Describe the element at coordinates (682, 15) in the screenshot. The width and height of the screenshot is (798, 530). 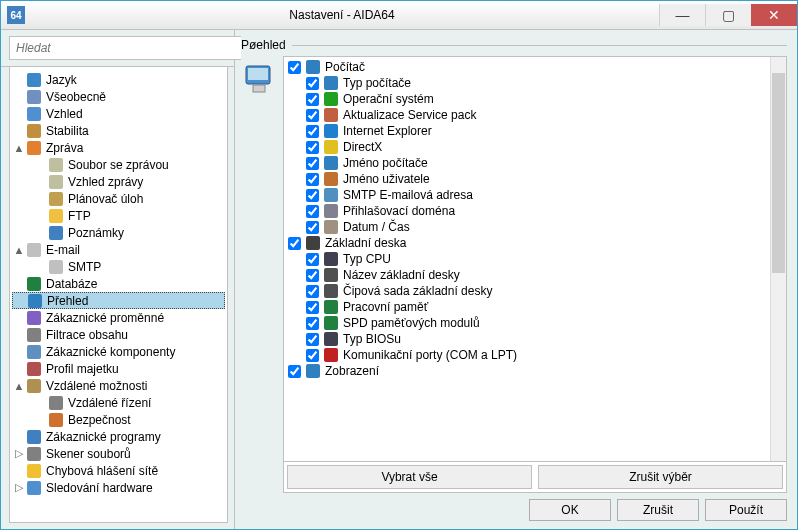
I see `minimize-button: —` at that location.